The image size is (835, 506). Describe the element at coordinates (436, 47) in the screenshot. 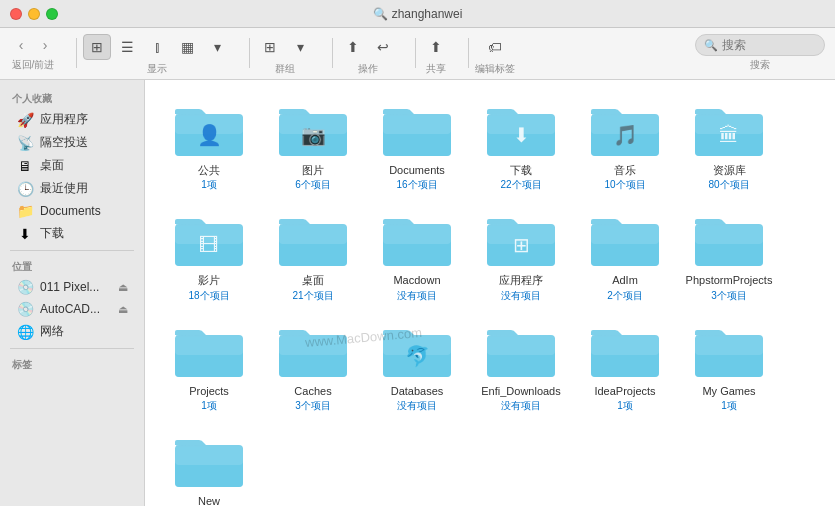

I see `upload-button: ⬆` at that location.